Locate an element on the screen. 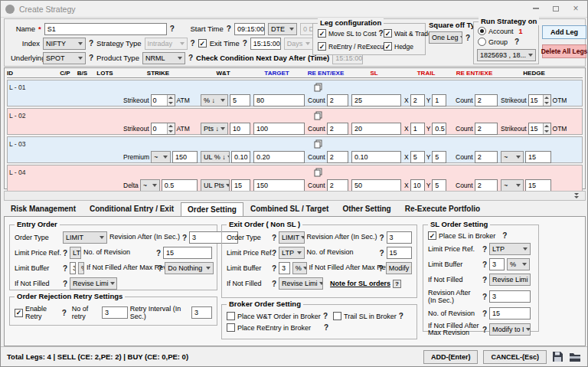 The width and height of the screenshot is (588, 367). move-sl-to-cost-checkbox is located at coordinates (322, 34).